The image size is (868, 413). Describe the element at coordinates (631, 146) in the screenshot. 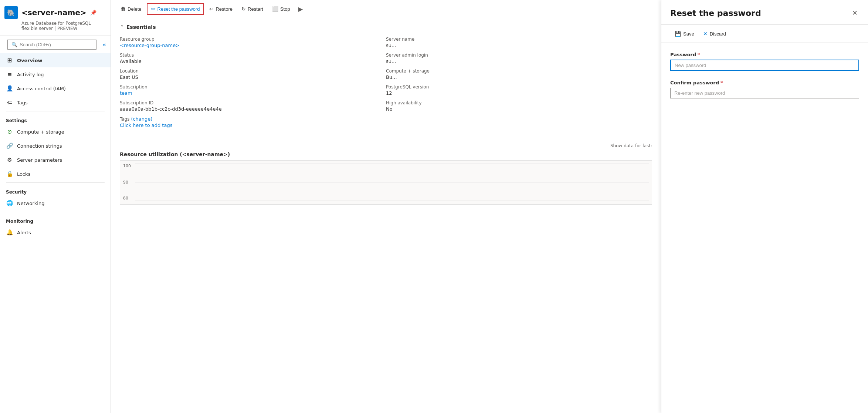

I see `show-data-label: Show data for last:` at that location.